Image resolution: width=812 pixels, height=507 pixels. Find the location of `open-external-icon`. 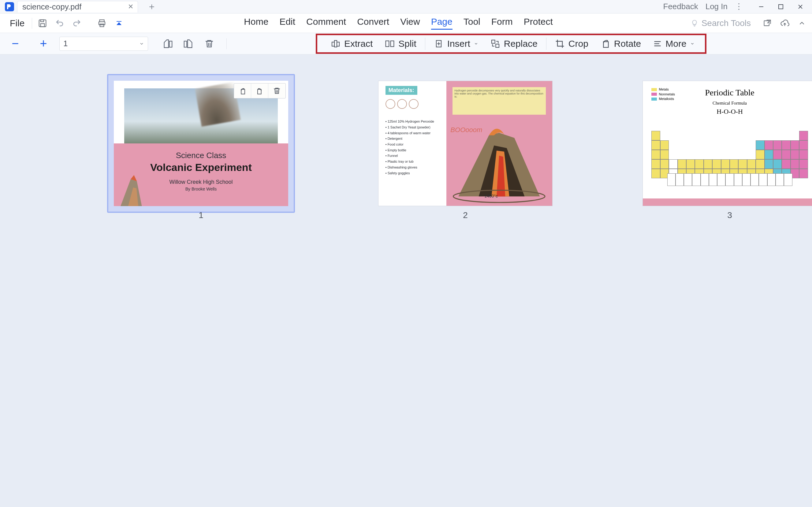

open-external-icon is located at coordinates (767, 23).